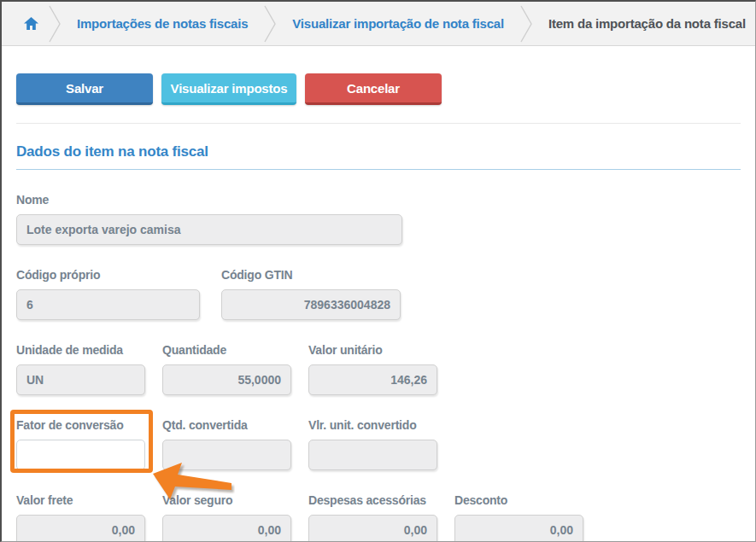 This screenshot has width=756, height=542. What do you see at coordinates (108, 294) in the screenshot?
I see `field-codigo-proprio: Código próprio` at bounding box center [108, 294].